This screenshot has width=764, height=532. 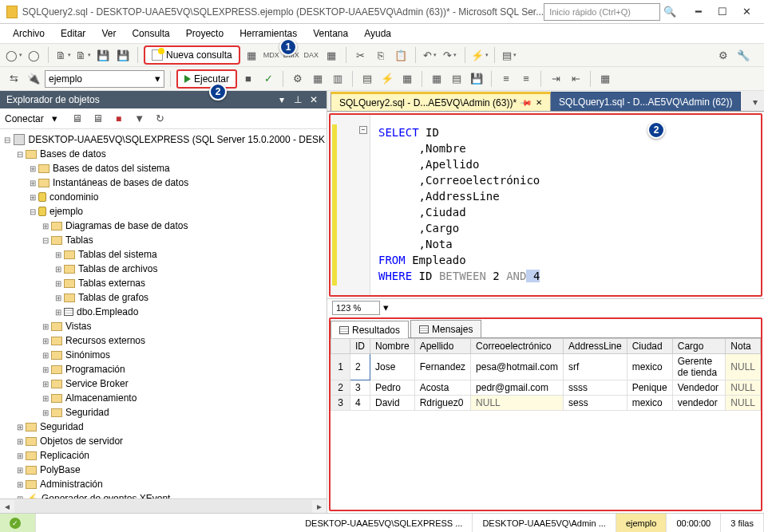 I want to click on uncomment-button: ≡, so click(x=526, y=79).